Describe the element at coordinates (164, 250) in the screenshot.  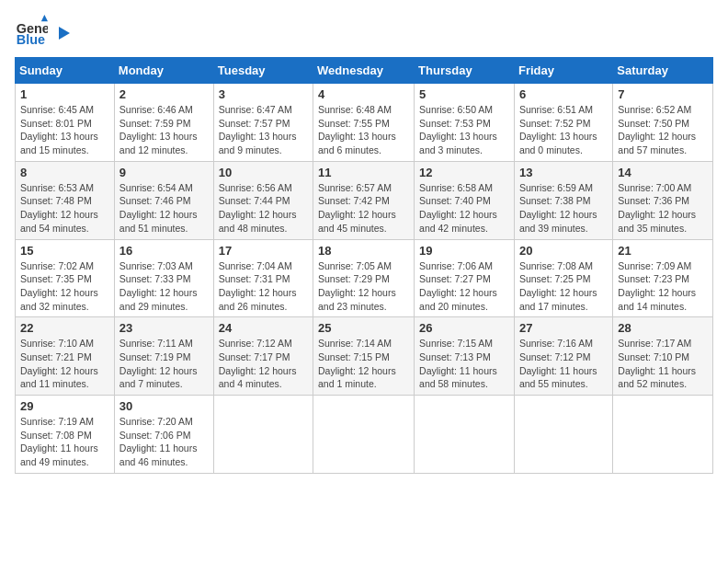
I see `day-number: 16` at that location.